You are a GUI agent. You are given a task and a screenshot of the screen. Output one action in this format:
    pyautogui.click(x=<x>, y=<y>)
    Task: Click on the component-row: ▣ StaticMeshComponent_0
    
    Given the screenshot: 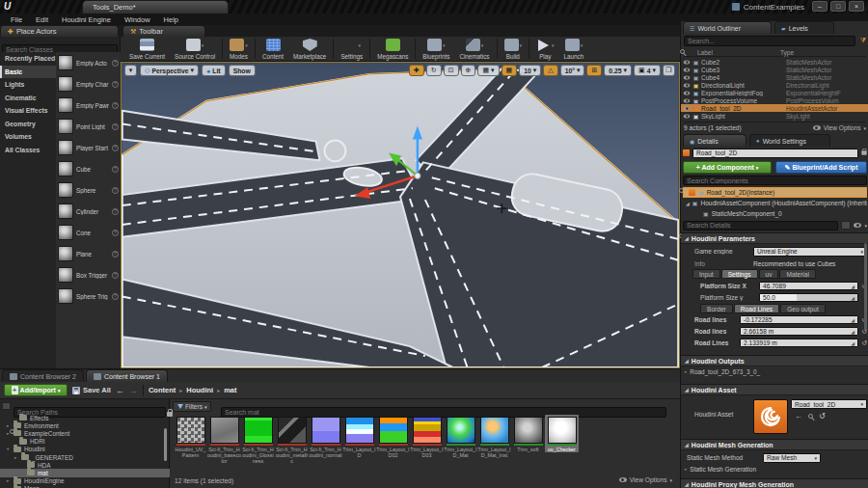 What is the action you would take?
    pyautogui.click(x=775, y=214)
    